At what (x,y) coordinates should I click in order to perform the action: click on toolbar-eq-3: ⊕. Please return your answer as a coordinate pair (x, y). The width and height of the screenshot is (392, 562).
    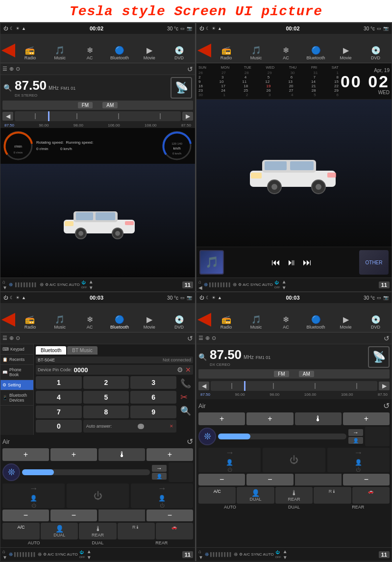
    Looking at the image, I should click on (12, 338).